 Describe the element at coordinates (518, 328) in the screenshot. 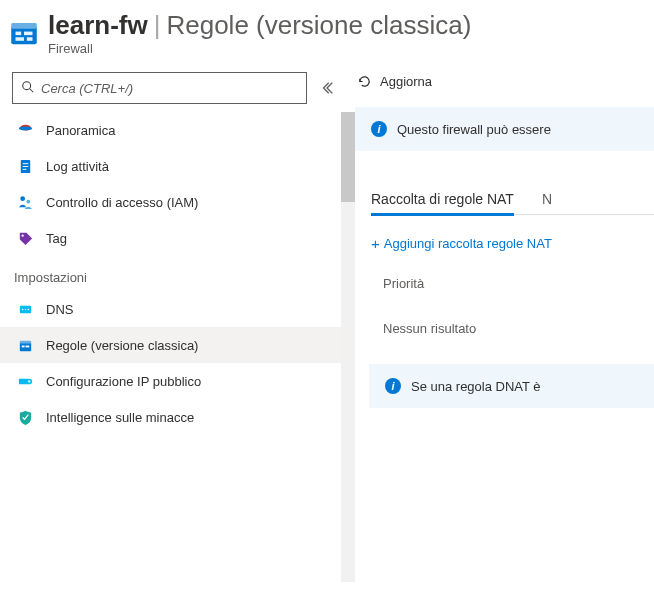

I see `no-results: Nessun risultato` at that location.